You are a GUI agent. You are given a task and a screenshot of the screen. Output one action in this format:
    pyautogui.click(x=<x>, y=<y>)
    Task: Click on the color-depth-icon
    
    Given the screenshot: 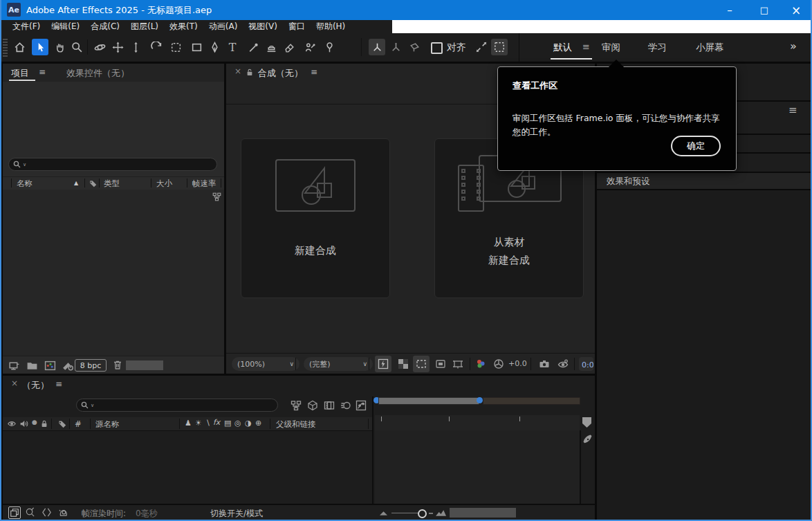 What is the action you would take?
    pyautogui.click(x=68, y=365)
    